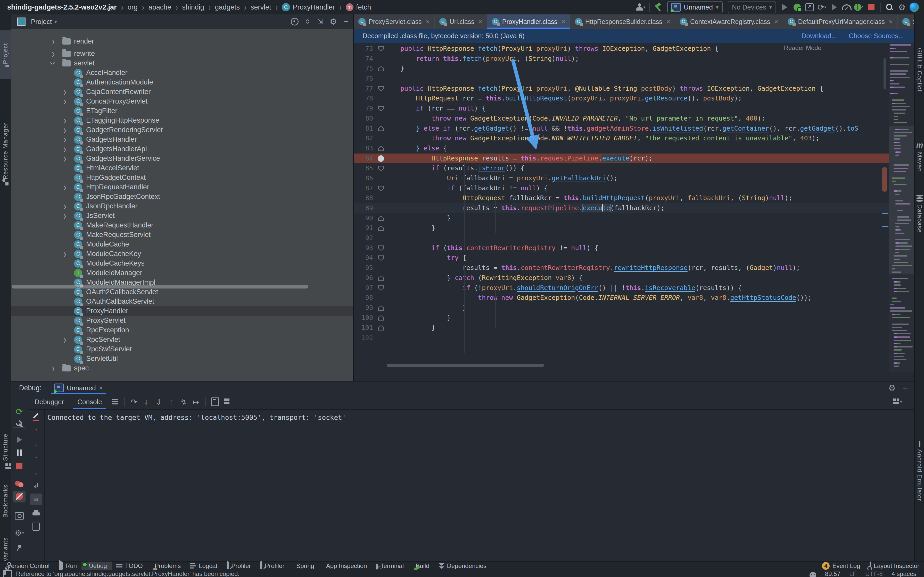 This screenshot has width=924, height=577. Describe the element at coordinates (261, 8) in the screenshot. I see `breadcrumb-item: servlet` at that location.